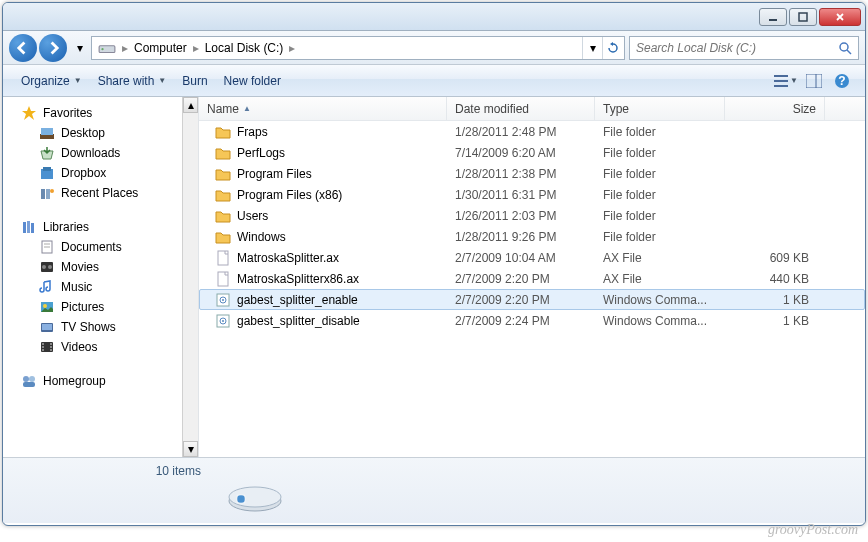  I want to click on file-row: Program Files 1/28/2011 2:38 PM File fol…, so click(532, 174).